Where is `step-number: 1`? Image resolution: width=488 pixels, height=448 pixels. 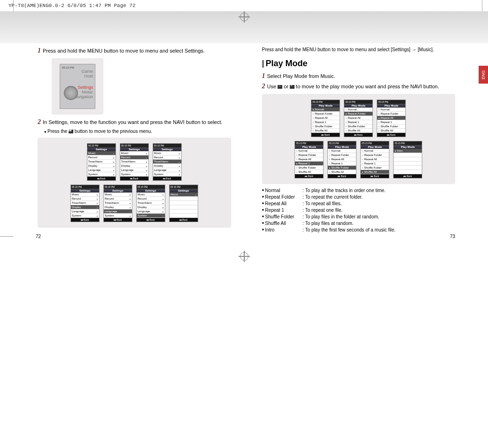
step-number: 1 is located at coordinates (264, 76).